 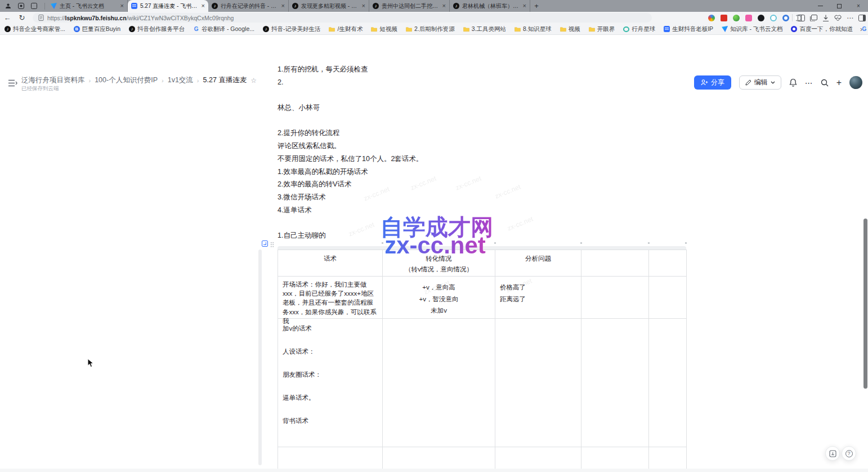 I want to click on bookmark-item: ♪抖音-记录美好生活, so click(x=292, y=29).